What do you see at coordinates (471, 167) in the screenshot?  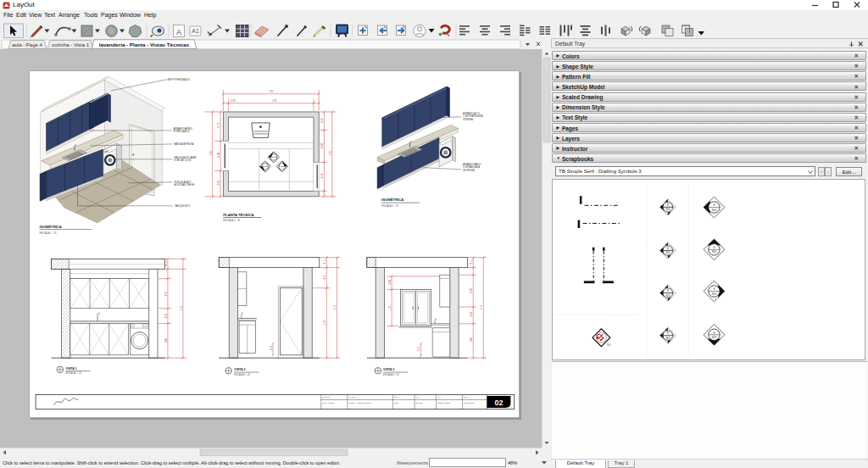 I see `svg-text: COM BANCADA` at bounding box center [471, 167].